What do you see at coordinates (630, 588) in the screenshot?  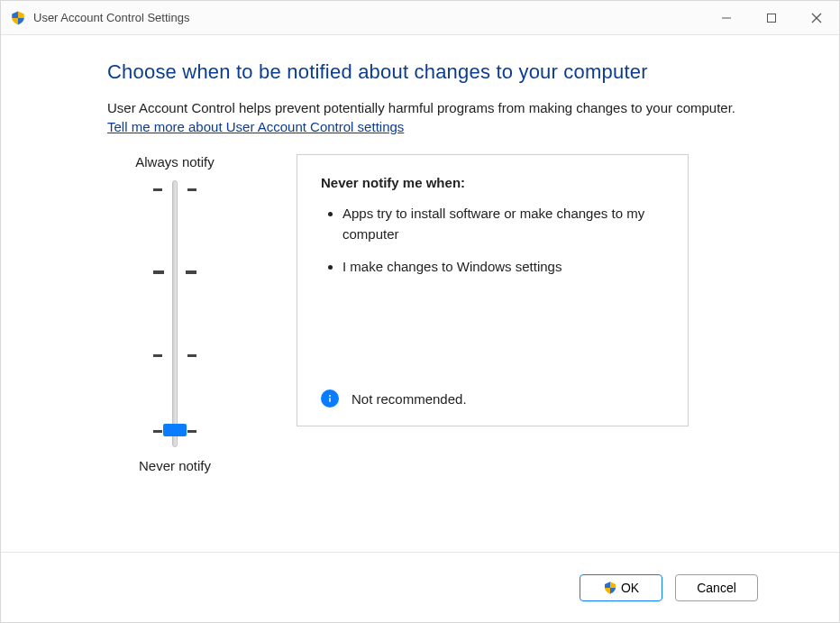 I see `ok-button-label: OK` at bounding box center [630, 588].